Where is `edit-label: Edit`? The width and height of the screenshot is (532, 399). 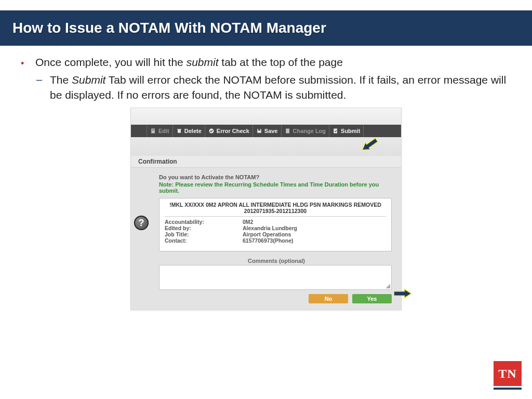 edit-label: Edit is located at coordinates (164, 131).